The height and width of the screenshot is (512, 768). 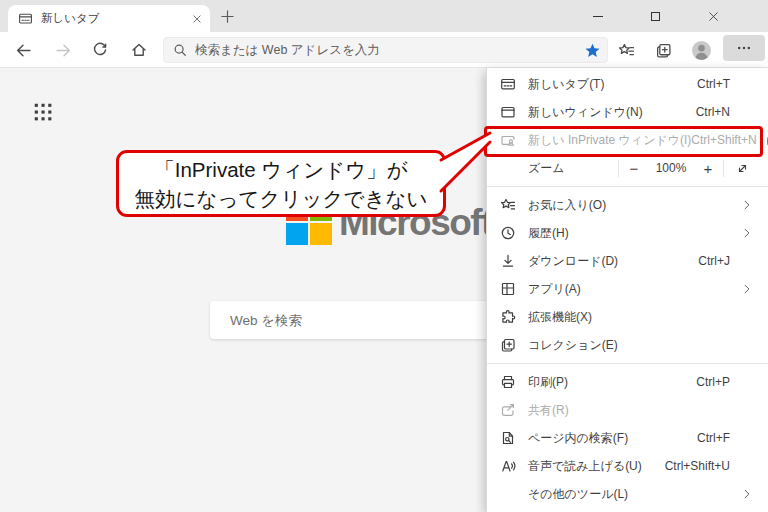 I want to click on forward-icon, so click(x=63, y=50).